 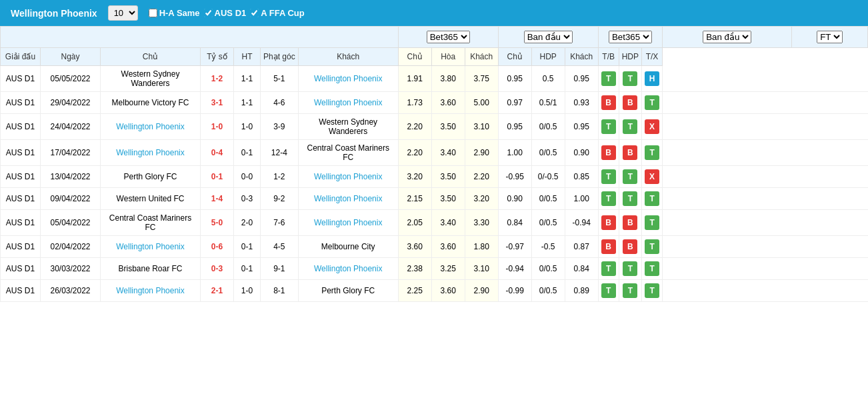 I want to click on col-khach-header: Khách, so click(x=348, y=57).